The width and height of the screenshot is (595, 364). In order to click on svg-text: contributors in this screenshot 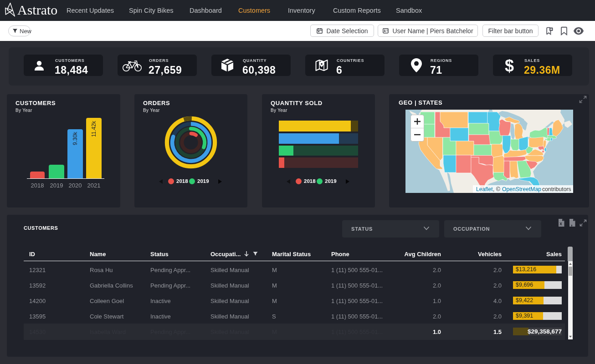, I will do `click(557, 189)`.